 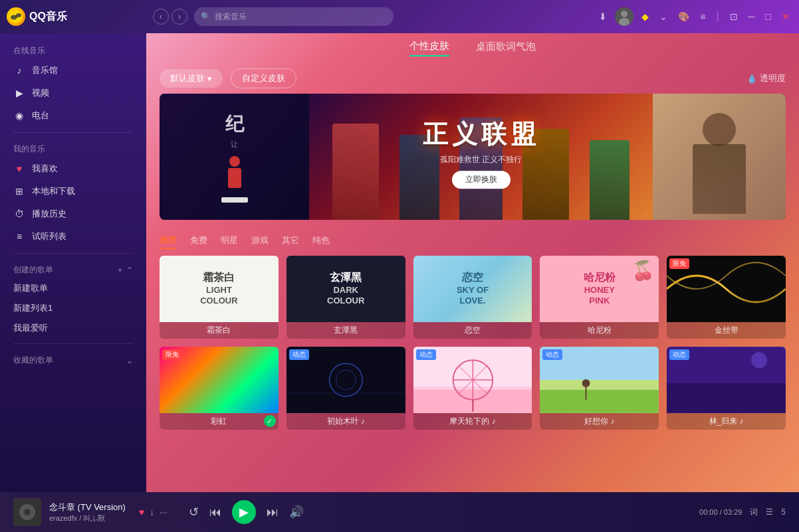 I want to click on tab-bar: 个性皮肤 桌面歌词气泡, so click(x=473, y=48).